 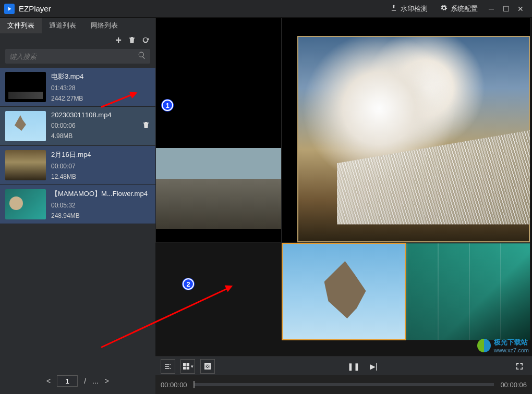 What do you see at coordinates (266, 9) in the screenshot?
I see `titlebar: EZPlayer 水印检测 系统配置 ─ ☐ ✕` at bounding box center [266, 9].